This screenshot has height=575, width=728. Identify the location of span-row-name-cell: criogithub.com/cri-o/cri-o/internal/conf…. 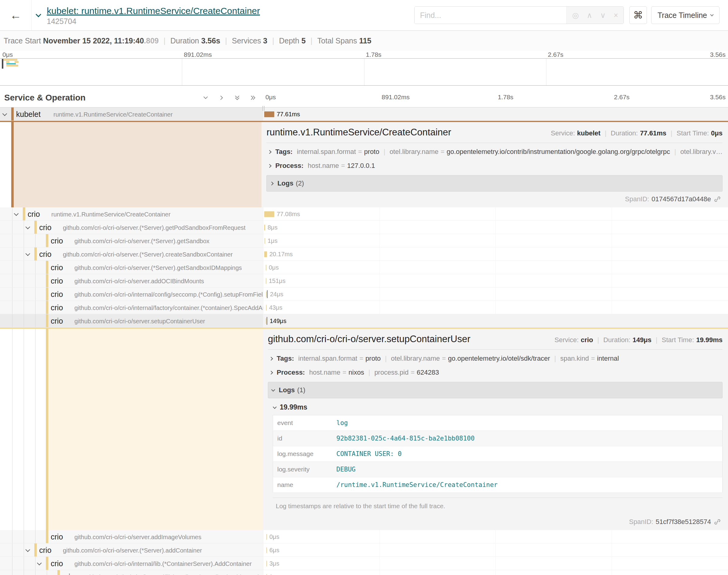
(131, 294).